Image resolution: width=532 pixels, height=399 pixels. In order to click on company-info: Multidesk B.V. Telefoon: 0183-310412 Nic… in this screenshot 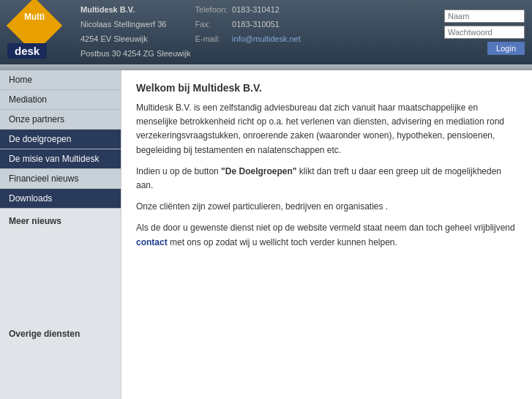, I will do `click(262, 32)`.